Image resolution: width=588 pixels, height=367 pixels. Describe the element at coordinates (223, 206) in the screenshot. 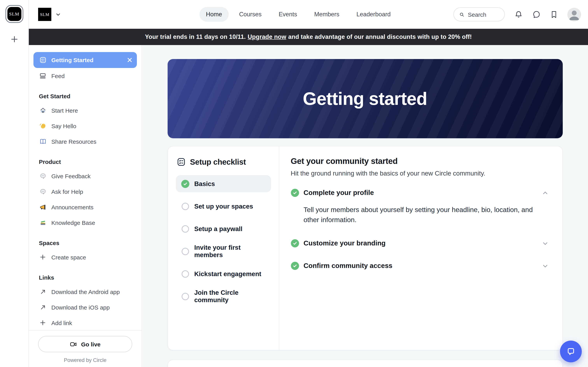

I see `checklist-item-set-up-your-spaces: Set up your spaces` at that location.